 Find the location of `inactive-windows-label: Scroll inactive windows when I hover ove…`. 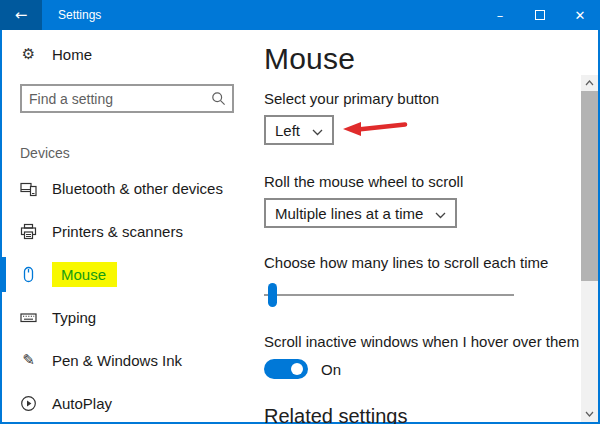

inactive-windows-label: Scroll inactive windows when I hover ove… is located at coordinates (422, 342).